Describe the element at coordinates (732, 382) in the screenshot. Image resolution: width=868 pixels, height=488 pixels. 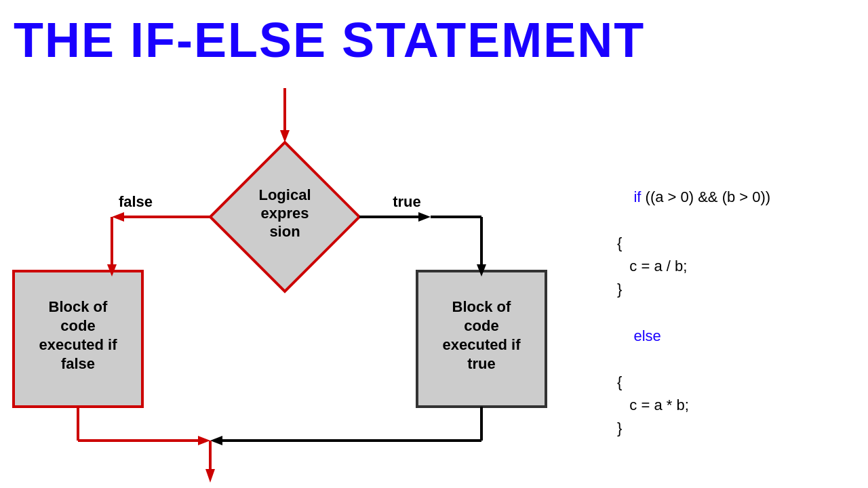
I see `code-line-6: {` at that location.